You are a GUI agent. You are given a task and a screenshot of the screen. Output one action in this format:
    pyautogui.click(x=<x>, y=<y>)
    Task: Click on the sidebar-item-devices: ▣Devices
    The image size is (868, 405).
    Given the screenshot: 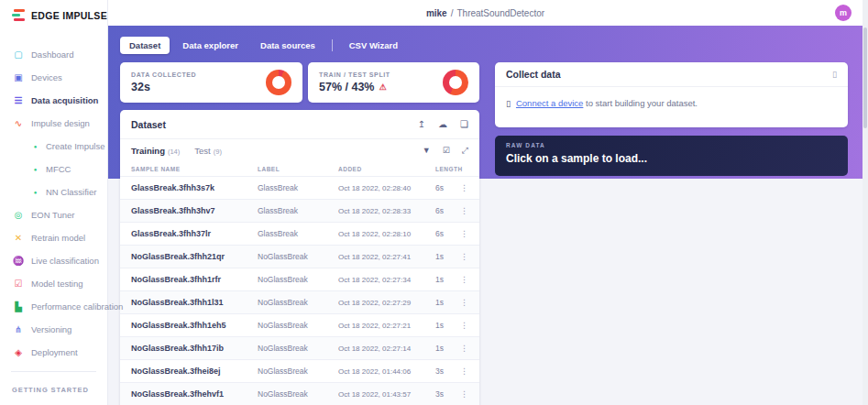 What is the action you would take?
    pyautogui.click(x=53, y=77)
    